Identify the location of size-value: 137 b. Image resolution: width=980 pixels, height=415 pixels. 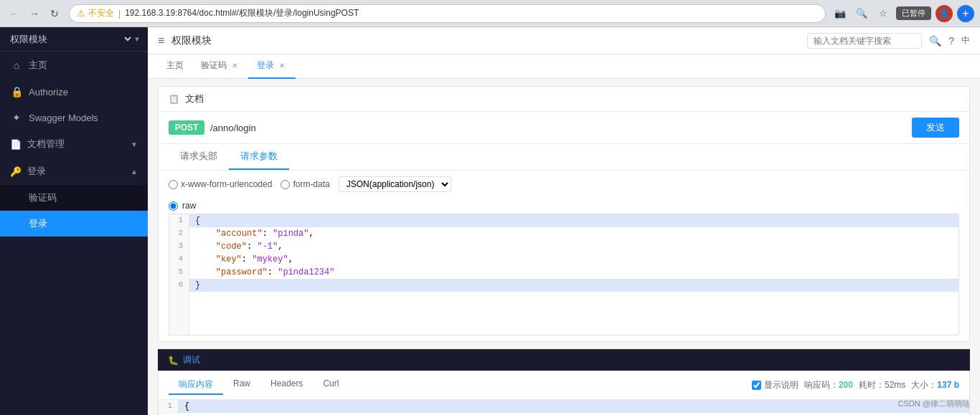
(948, 385).